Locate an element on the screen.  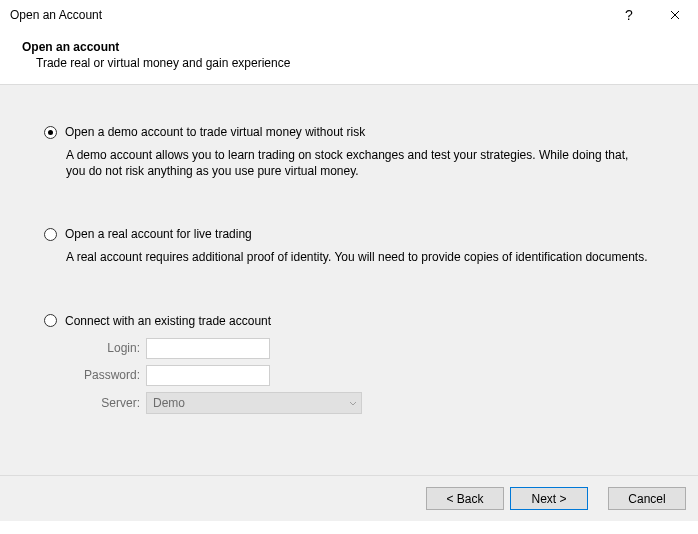
option-existing-title: Connect with an existing trade account is located at coordinates (168, 321).